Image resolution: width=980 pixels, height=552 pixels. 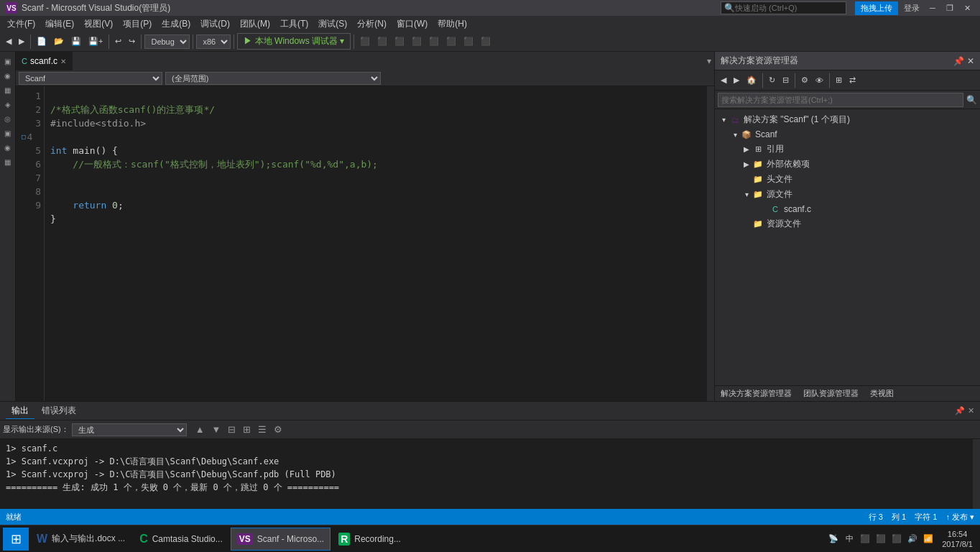 What do you see at coordinates (129, 430) in the screenshot?
I see `output-source-select: 生成` at bounding box center [129, 430].